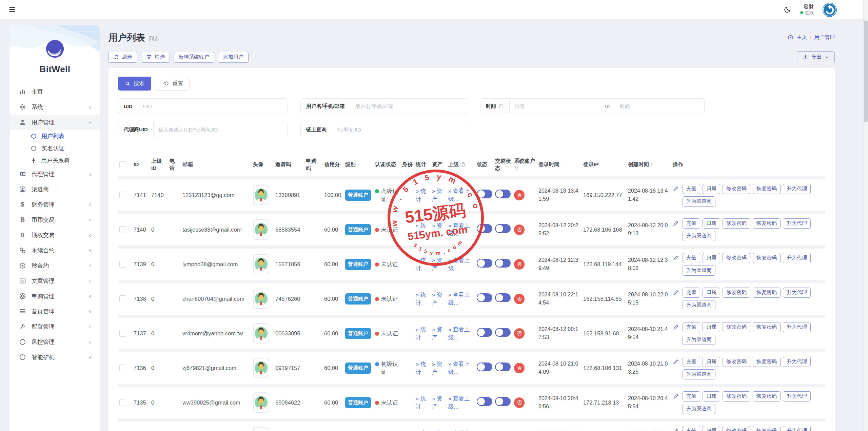  Describe the element at coordinates (825, 37) in the screenshot. I see `breadcrumb-current: 用户管理` at that location.